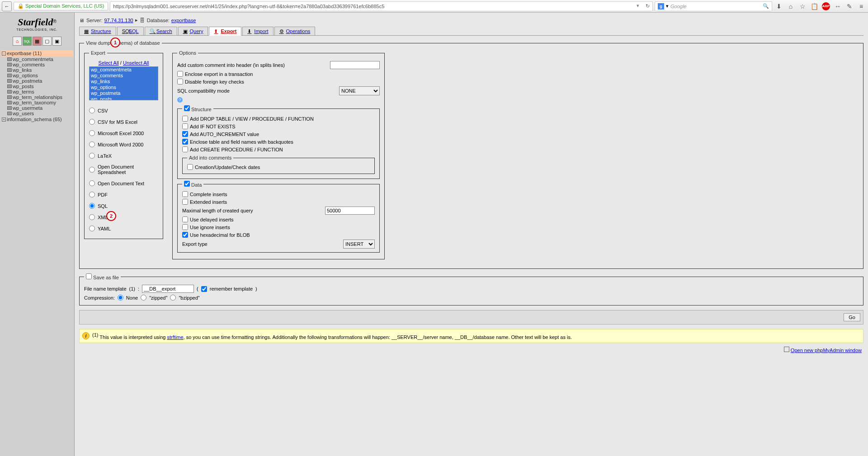 The width and height of the screenshot is (868, 456). I want to click on sidebar-table-item: wp_comments, so click(40, 65).